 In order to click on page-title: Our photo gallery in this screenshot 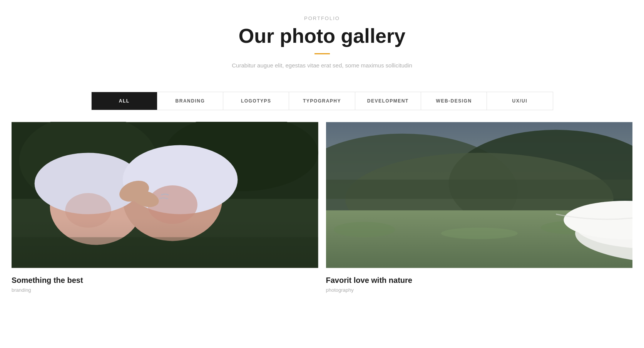, I will do `click(322, 36)`.